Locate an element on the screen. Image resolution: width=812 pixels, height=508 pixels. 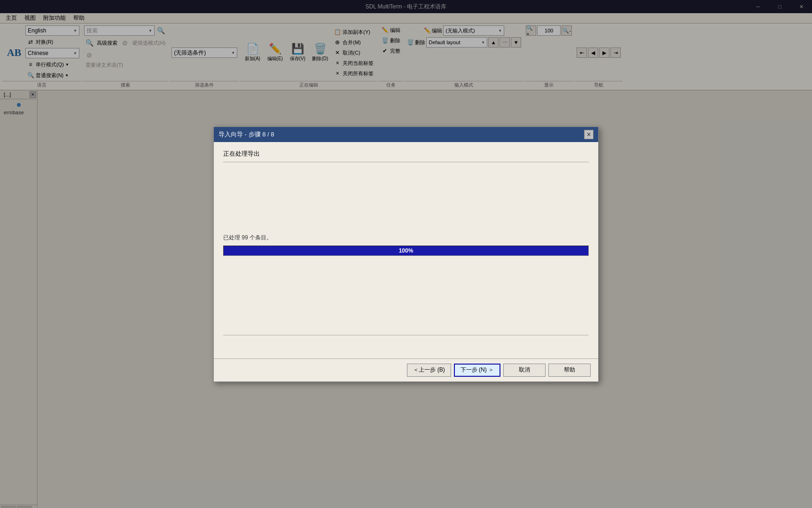
next-step-button: 下一步 (N) ＞ is located at coordinates (477, 370).